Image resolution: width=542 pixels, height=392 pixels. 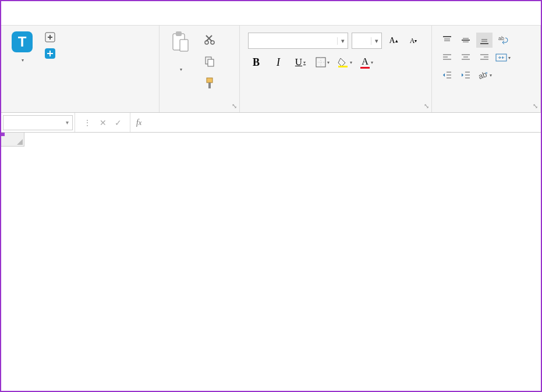 What do you see at coordinates (394, 41) in the screenshot?
I see `grow-font-button: A▴` at bounding box center [394, 41].